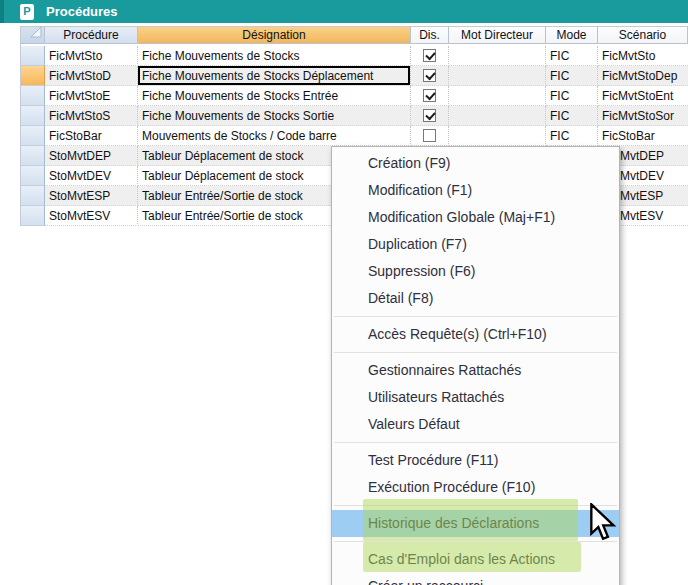 The width and height of the screenshot is (688, 585). What do you see at coordinates (92, 216) in the screenshot?
I see `cell-procedure: StoMvtESV` at bounding box center [92, 216].